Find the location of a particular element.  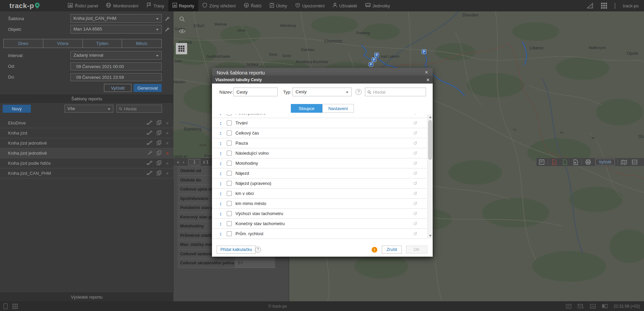

nav-item-upozorn-n-: Upozornění is located at coordinates (310, 6).